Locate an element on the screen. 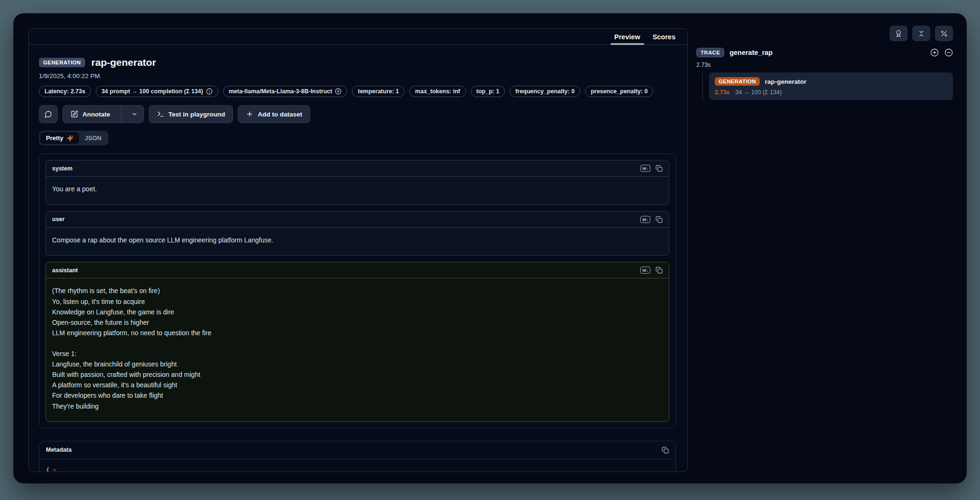 The width and height of the screenshot is (980, 500). generation-tree-node: GENERATION rap-generator 2.73s 34 → 100 … is located at coordinates (831, 86).